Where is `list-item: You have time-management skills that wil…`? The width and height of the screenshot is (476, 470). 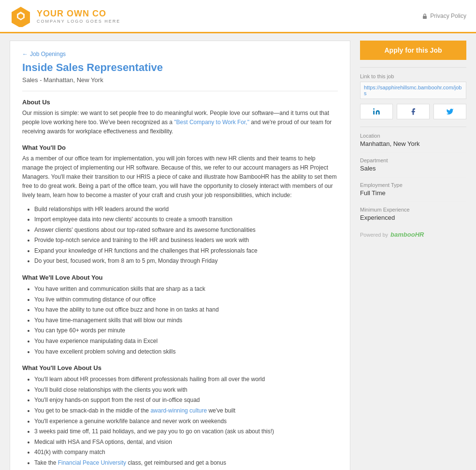
list-item: You have time-management skills that wil… is located at coordinates (186, 321).